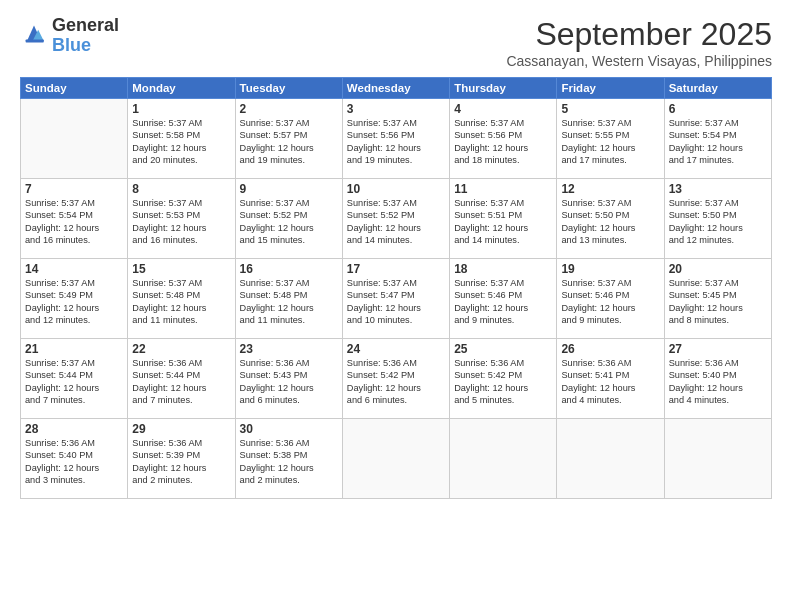  What do you see at coordinates (289, 349) in the screenshot?
I see `day-number: 23` at bounding box center [289, 349].